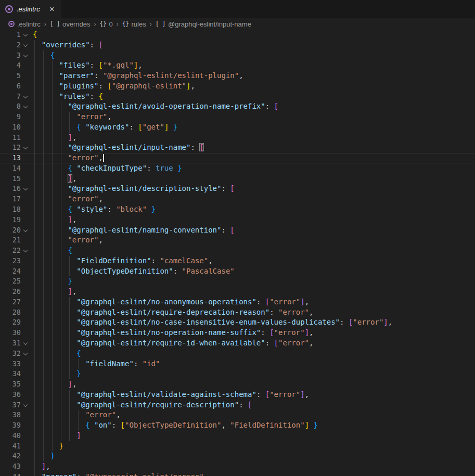  What do you see at coordinates (237, 302) in the screenshot?
I see `code-line: 27 "@graphql-eslint/no-anonymous-operati…` at bounding box center [237, 302].